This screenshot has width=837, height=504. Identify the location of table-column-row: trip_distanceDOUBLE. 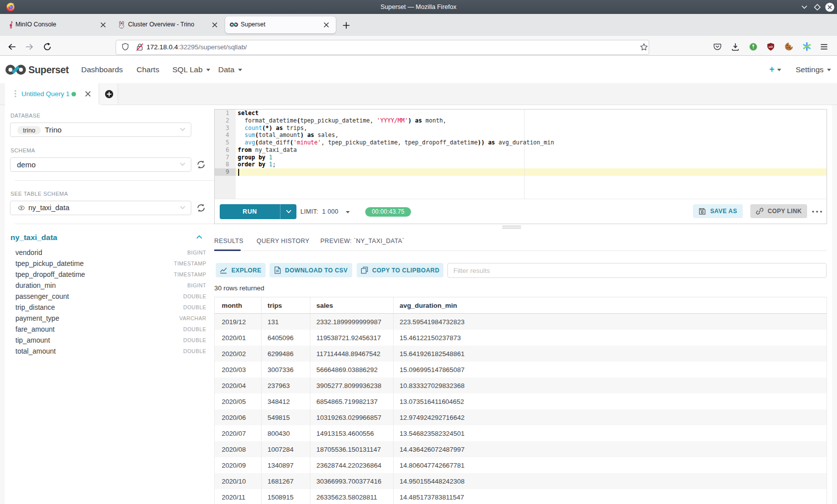
(111, 307).